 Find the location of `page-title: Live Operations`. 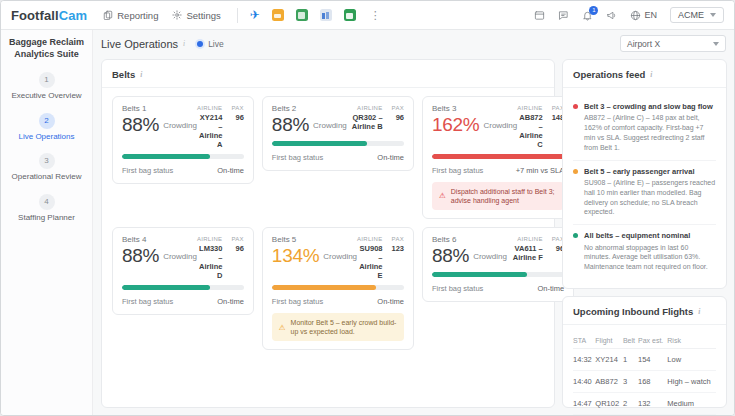

page-title: Live Operations is located at coordinates (140, 44).